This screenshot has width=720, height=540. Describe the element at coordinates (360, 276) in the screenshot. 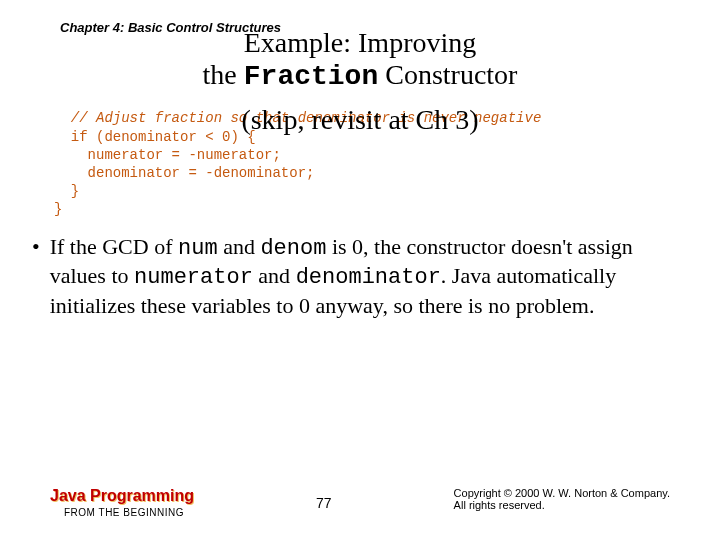

I see `bullet-text: If the GCD of num and denom is 0, the co…` at that location.